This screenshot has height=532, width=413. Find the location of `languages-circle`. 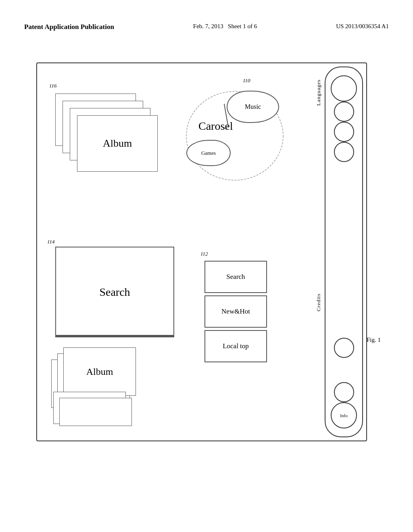

languages-circle is located at coordinates (344, 89).